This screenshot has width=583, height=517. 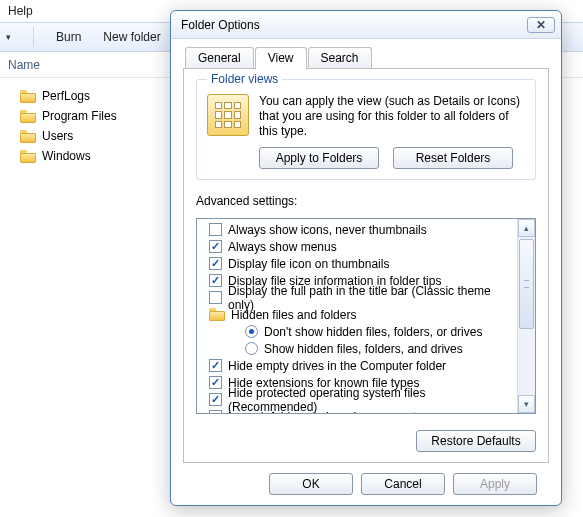 I want to click on dialog-footer: OK Cancel Apply, so click(x=366, y=479).